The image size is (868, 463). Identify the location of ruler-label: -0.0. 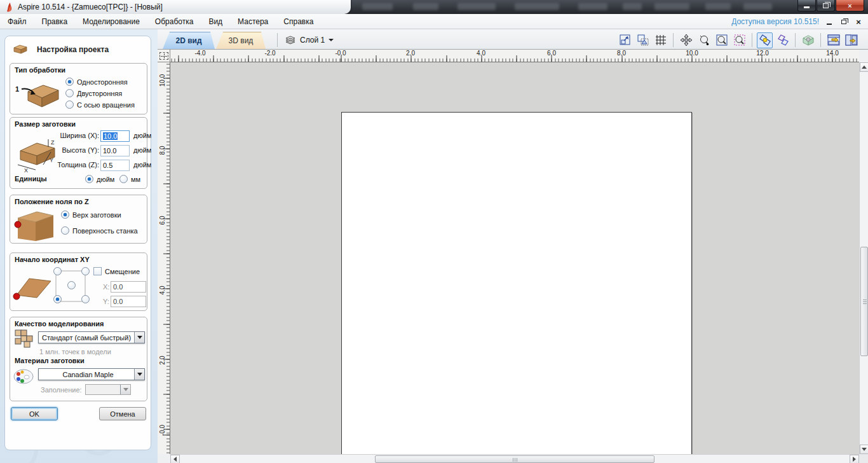
(341, 53).